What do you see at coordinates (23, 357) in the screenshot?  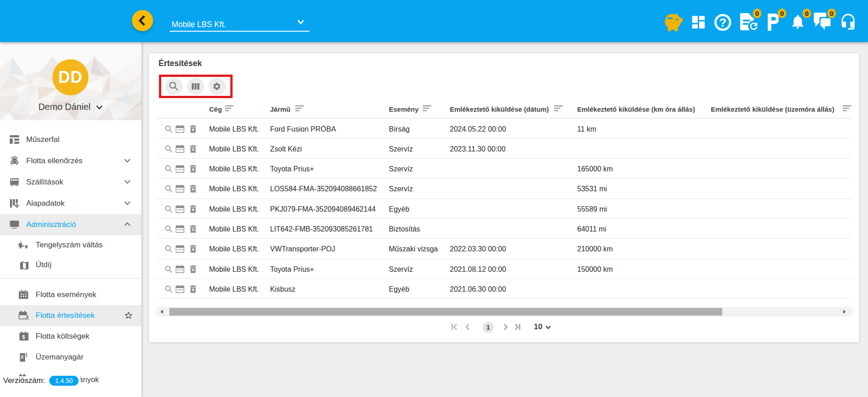 I see `svg-text: F` at bounding box center [23, 357].